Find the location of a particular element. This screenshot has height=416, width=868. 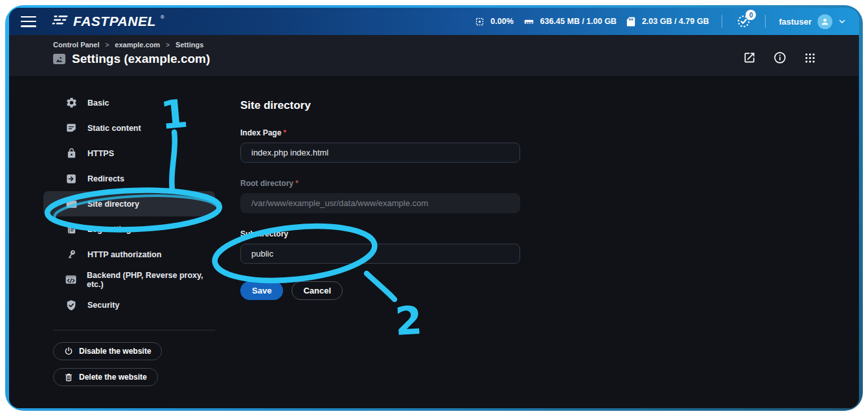

sidebar-item-label: HTTP authorization is located at coordinates (124, 255).